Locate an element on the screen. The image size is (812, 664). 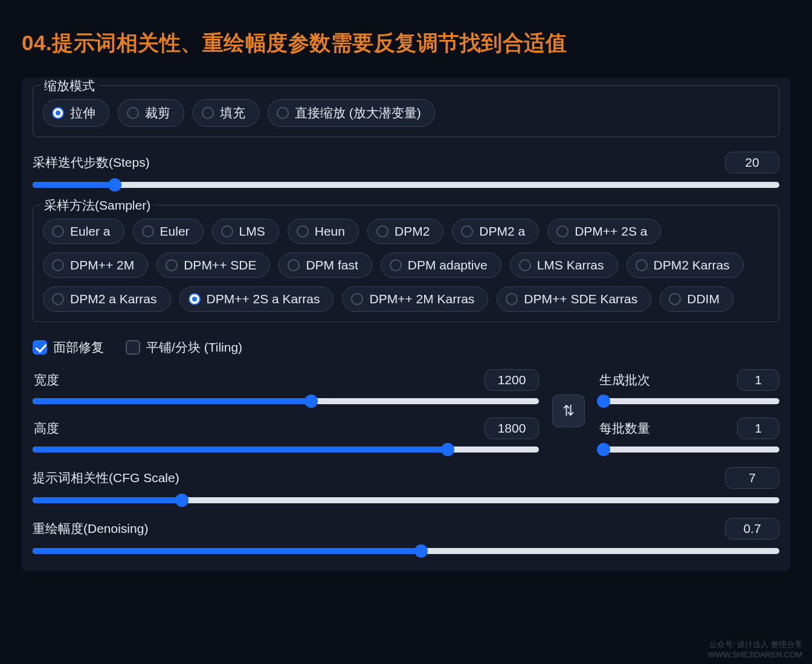
sampler-option-label: DPM2 is located at coordinates (412, 231).